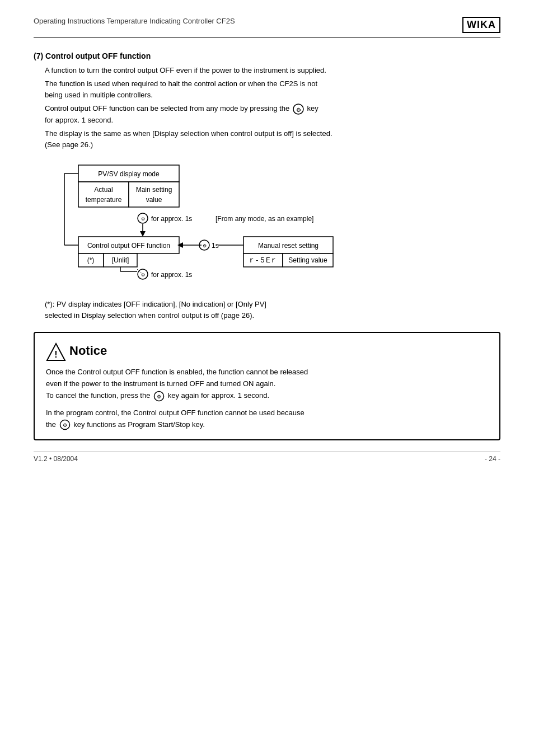 Image resolution: width=534 pixels, height=756 pixels. What do you see at coordinates (65, 425) in the screenshot?
I see `key-icon-notice-2: ⚙` at bounding box center [65, 425].